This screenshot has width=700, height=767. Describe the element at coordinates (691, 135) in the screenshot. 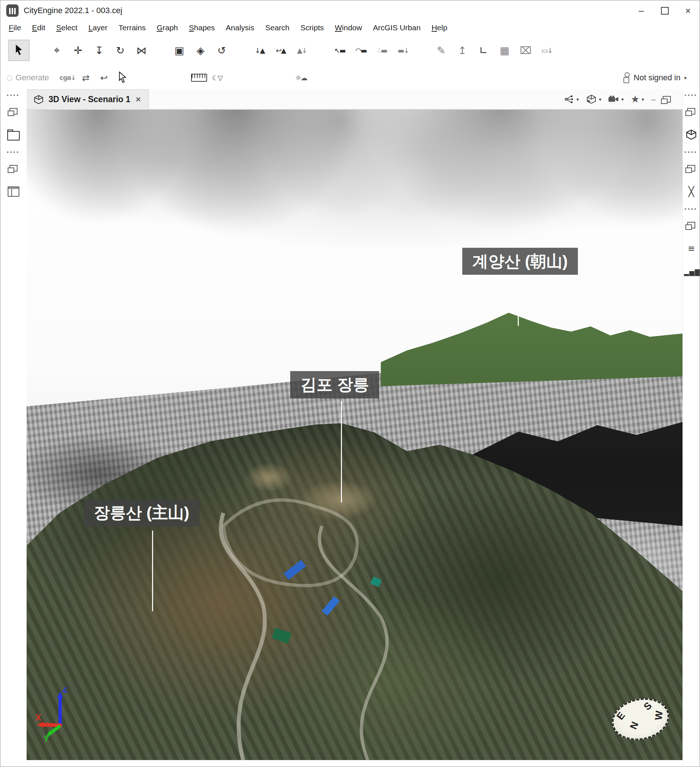

I see `viewport-cube-icon` at that location.